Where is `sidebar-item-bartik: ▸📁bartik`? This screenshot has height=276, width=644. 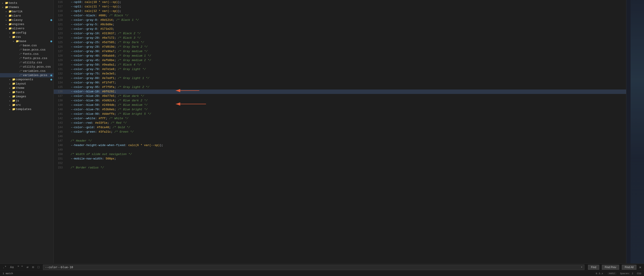 sidebar-item-bartik: ▸📁bartik is located at coordinates (27, 11).